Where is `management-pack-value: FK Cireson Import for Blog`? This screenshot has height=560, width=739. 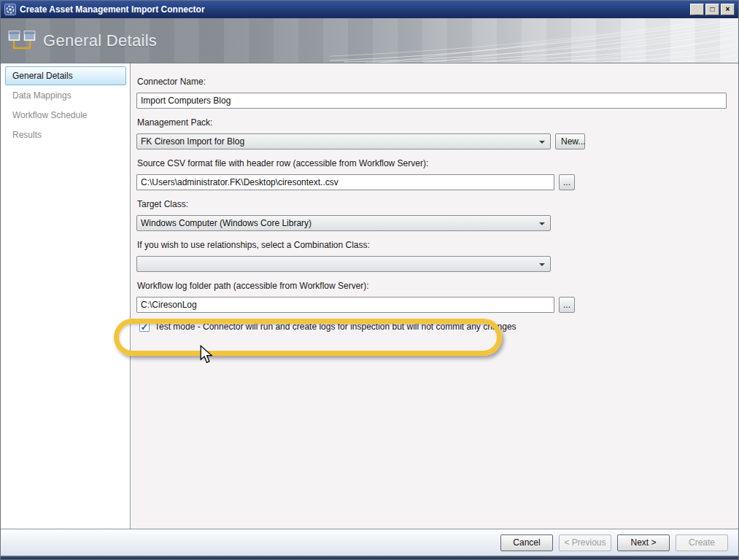
management-pack-value: FK Cireson Import for Blog is located at coordinates (193, 141).